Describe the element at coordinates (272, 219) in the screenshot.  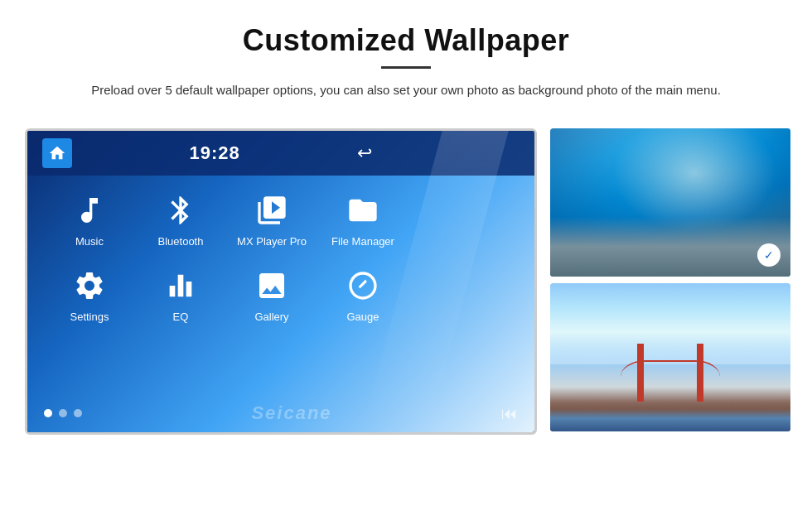
I see `app-mx-player: MX Player Pro` at that location.